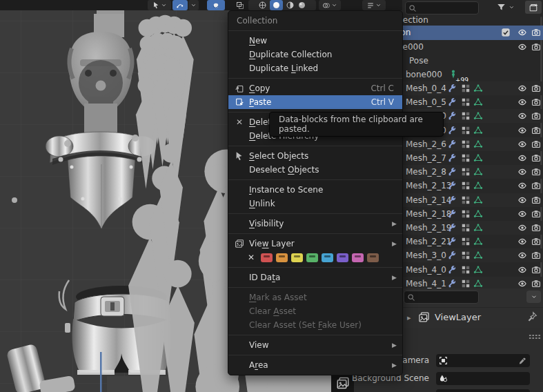  Describe the element at coordinates (315, 365) in the screenshot. I see `menu-item-area: Area▶` at that location.